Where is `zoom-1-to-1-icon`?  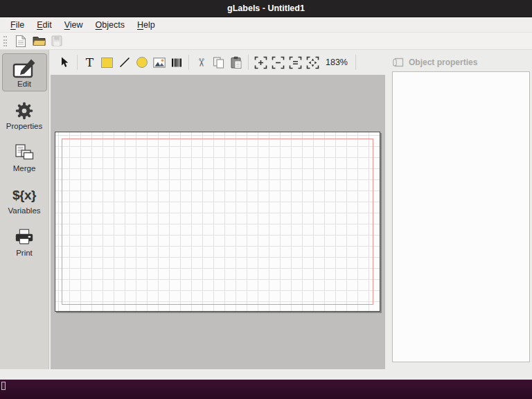
zoom-1-to-1-icon is located at coordinates (295, 62).